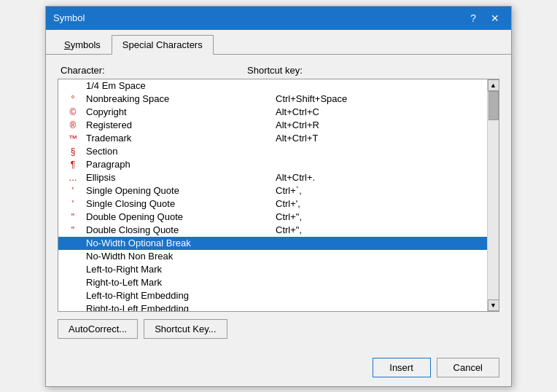 The width and height of the screenshot is (557, 392). Describe the element at coordinates (495, 18) in the screenshot. I see `close-button: ✕` at that location.